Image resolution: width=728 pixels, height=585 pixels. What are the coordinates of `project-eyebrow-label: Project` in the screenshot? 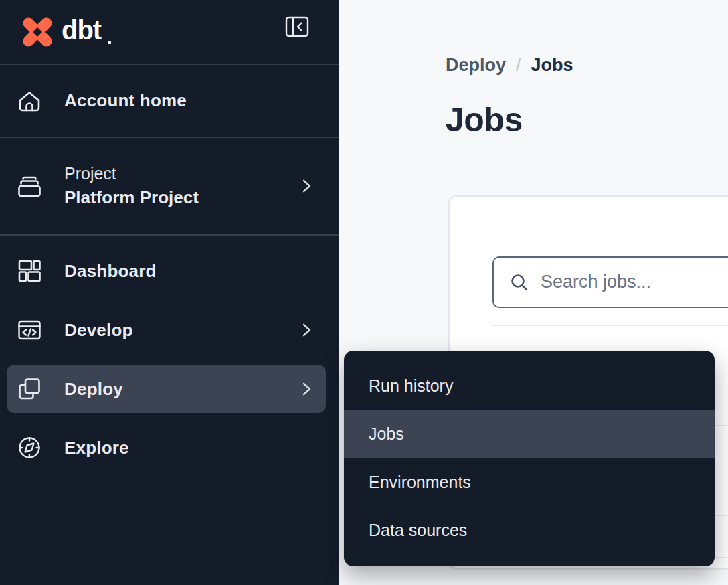 It's located at (131, 174).